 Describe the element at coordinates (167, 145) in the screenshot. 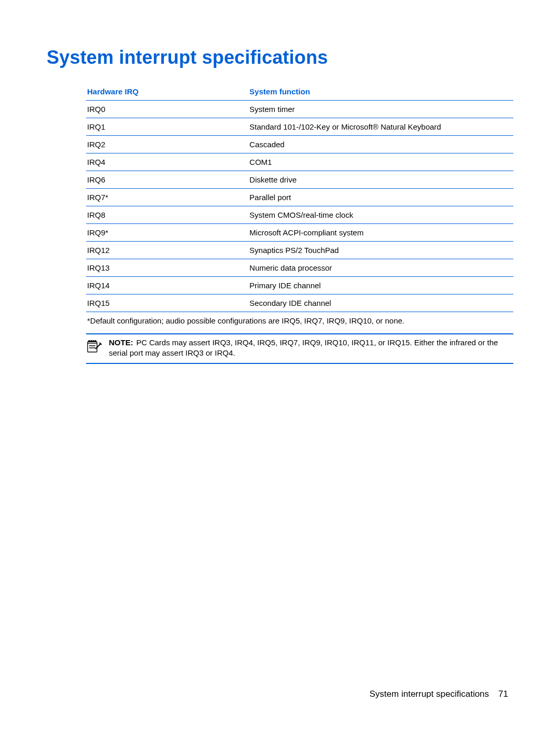

I see `cell-irq: IRQ2` at that location.